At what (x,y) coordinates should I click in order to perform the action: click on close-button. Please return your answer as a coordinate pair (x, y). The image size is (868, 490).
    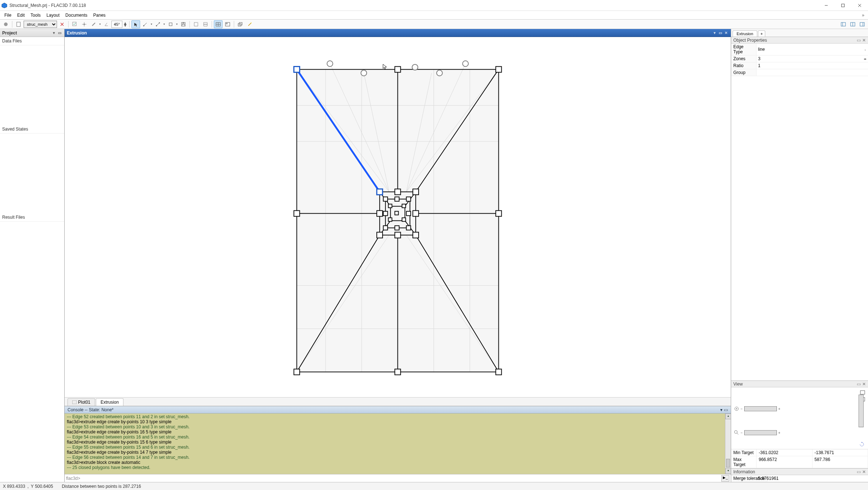
    Looking at the image, I should click on (860, 5).